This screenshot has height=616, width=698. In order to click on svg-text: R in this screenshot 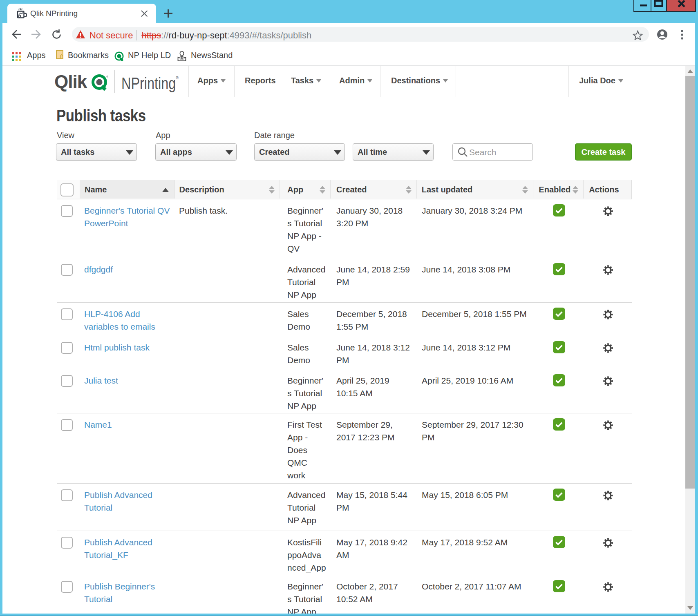, I will do `click(107, 76)`.